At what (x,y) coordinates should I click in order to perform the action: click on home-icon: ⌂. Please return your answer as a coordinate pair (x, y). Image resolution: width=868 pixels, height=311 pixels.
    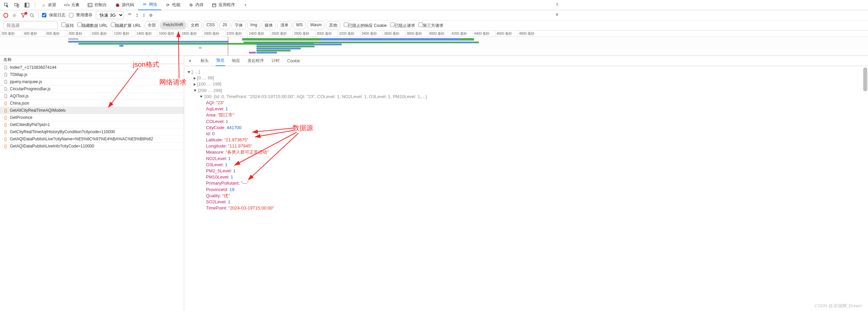
    Looking at the image, I should click on (44, 5).